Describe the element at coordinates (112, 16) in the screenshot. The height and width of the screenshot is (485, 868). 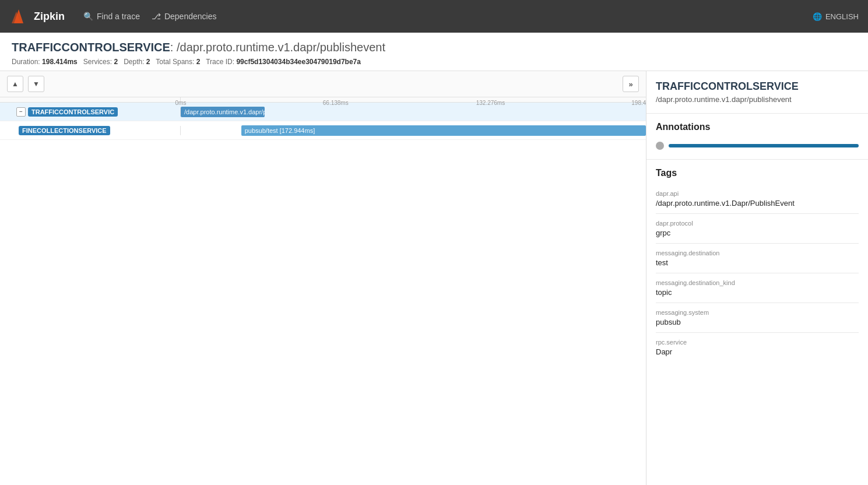
I see `nav-find-trace: 🔍 Find a trace` at that location.